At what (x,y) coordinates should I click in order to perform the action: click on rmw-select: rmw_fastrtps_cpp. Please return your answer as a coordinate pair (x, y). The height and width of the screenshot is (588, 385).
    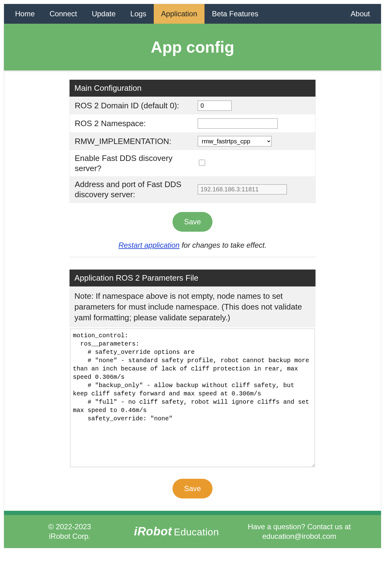
    Looking at the image, I should click on (235, 141).